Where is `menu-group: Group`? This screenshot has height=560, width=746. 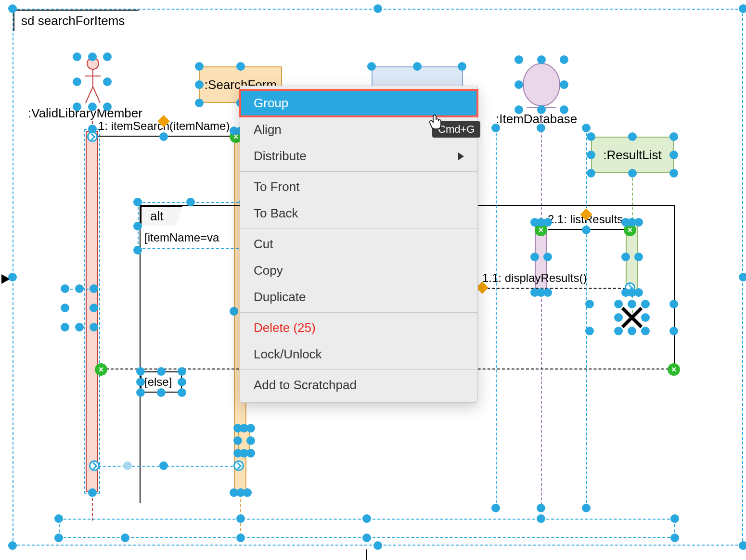 menu-group: Group is located at coordinates (359, 103).